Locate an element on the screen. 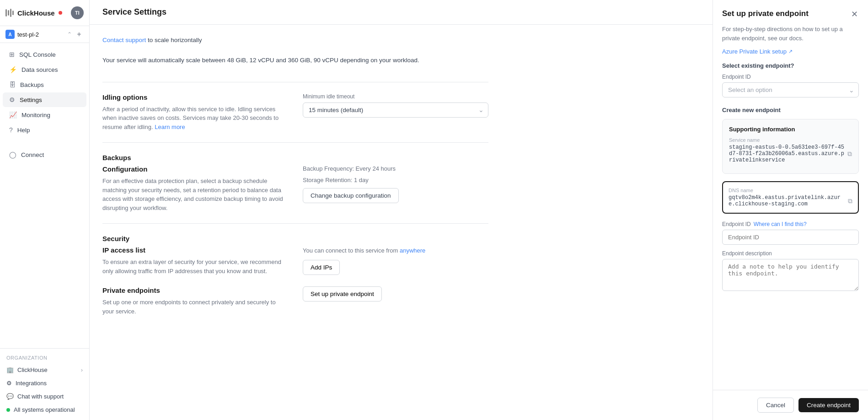 This screenshot has width=868, height=420. idling-columns: Idling options After a period of inactiv… is located at coordinates (295, 113).